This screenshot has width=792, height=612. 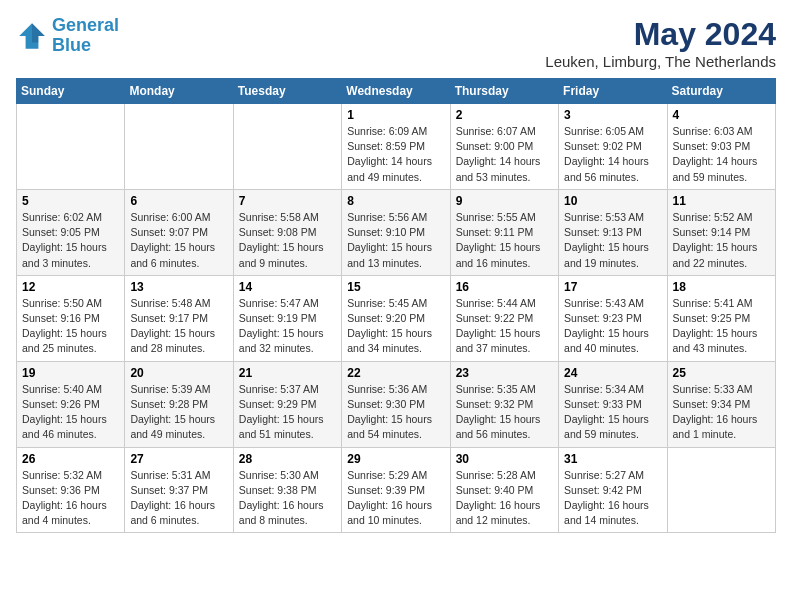 I want to click on weekday-header-tuesday: Tuesday, so click(x=287, y=92).